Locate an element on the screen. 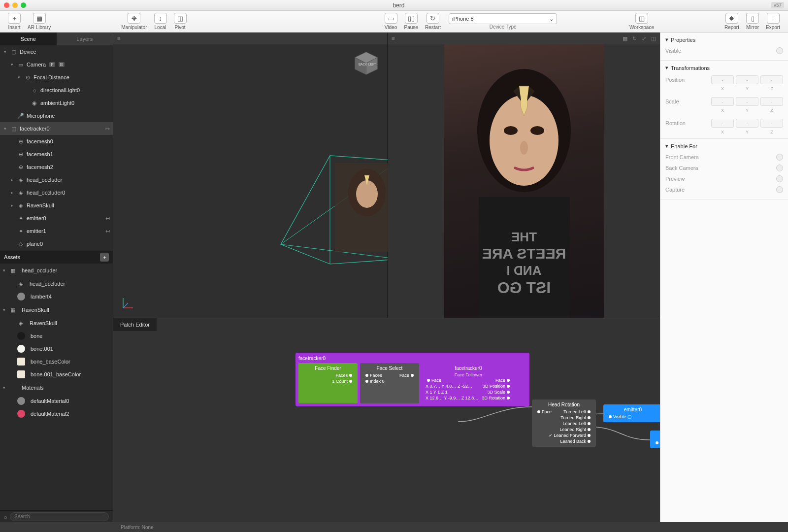  search-input is located at coordinates (59, 517).